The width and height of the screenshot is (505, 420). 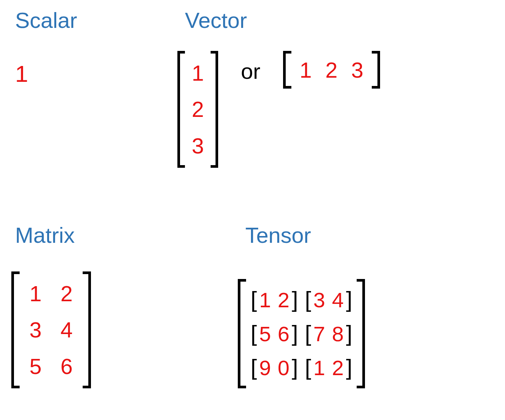 I want to click on tensor-pair: [ 7 8 ], so click(x=329, y=334).